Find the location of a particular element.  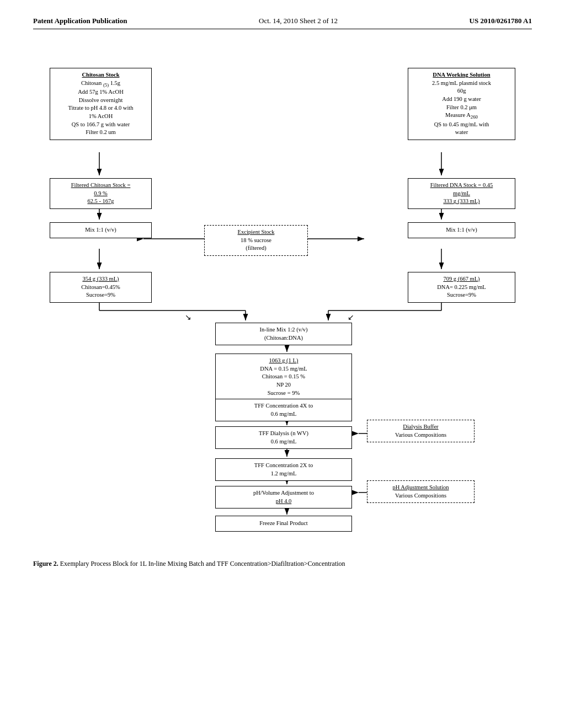

ph-adj-sol-line2: Various Compositions is located at coordinates (420, 496).